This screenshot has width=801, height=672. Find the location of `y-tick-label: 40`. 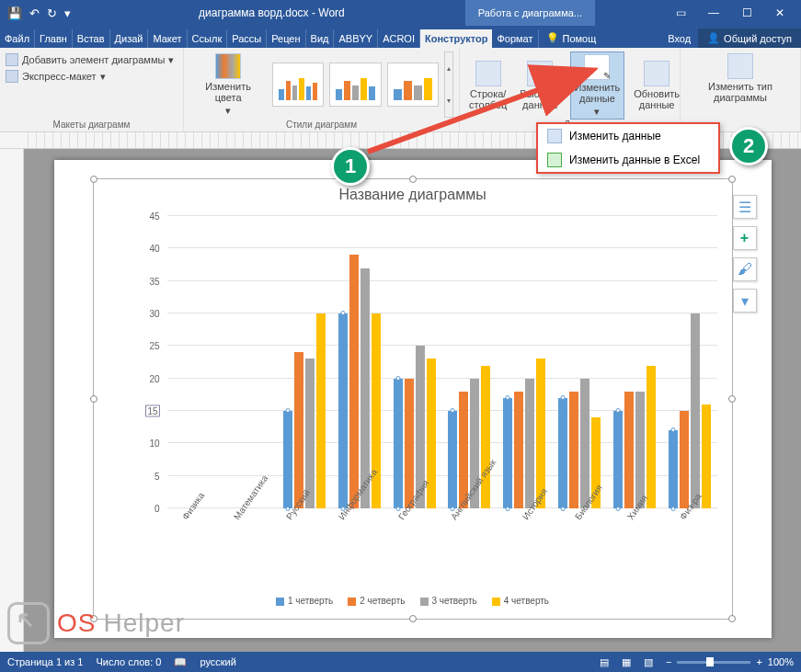

y-tick-label: 40 is located at coordinates (154, 248).